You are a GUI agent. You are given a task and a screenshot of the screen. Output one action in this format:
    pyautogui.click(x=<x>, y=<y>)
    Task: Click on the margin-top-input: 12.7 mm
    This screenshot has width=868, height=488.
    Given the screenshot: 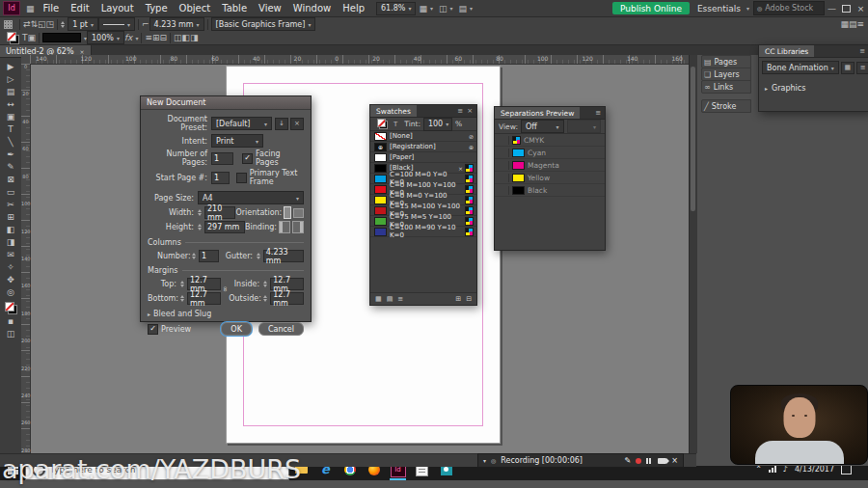 What is the action you would take?
    pyautogui.click(x=204, y=284)
    